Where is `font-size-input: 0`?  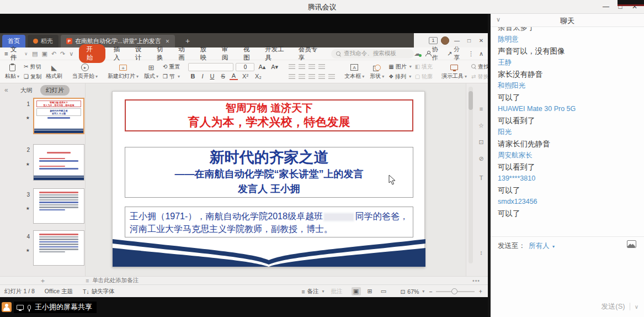 font-size-input: 0 is located at coordinates (245, 67).